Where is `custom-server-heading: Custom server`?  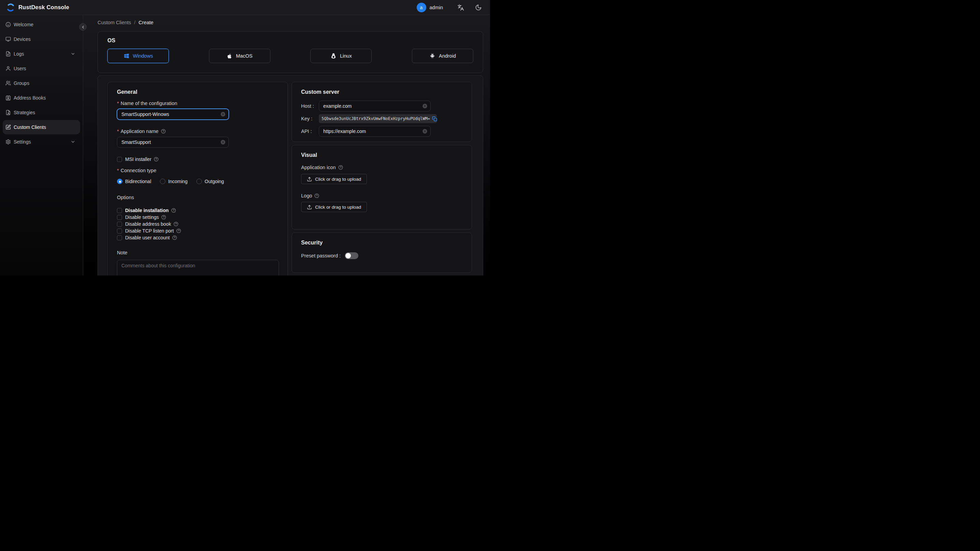
custom-server-heading: Custom server is located at coordinates (382, 92).